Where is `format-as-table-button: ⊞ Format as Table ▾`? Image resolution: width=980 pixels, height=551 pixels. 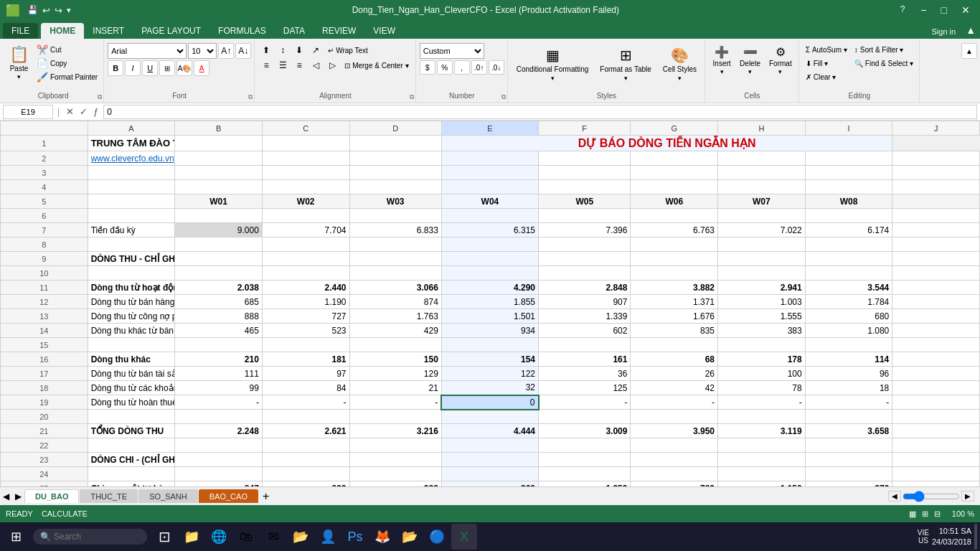
format-as-table-button: ⊞ Format as Table ▾ is located at coordinates (626, 65).